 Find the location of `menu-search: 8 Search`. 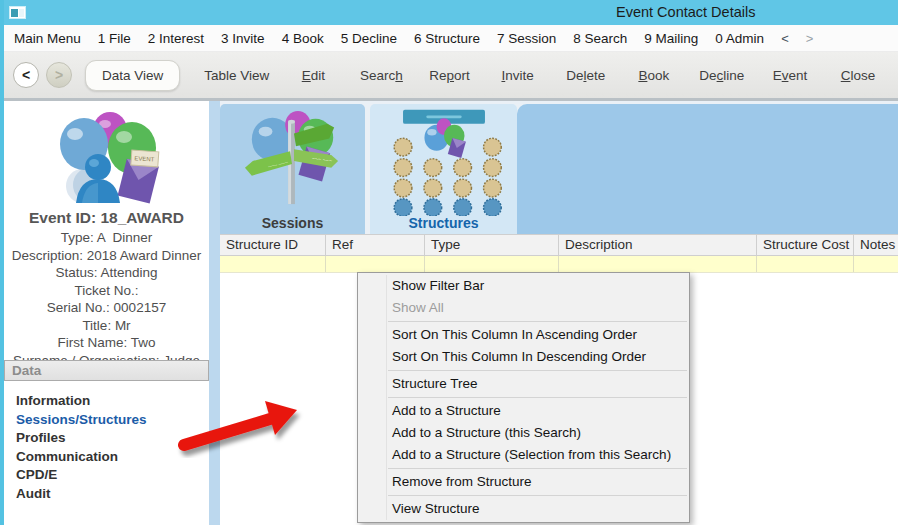

menu-search: 8 Search is located at coordinates (600, 38).